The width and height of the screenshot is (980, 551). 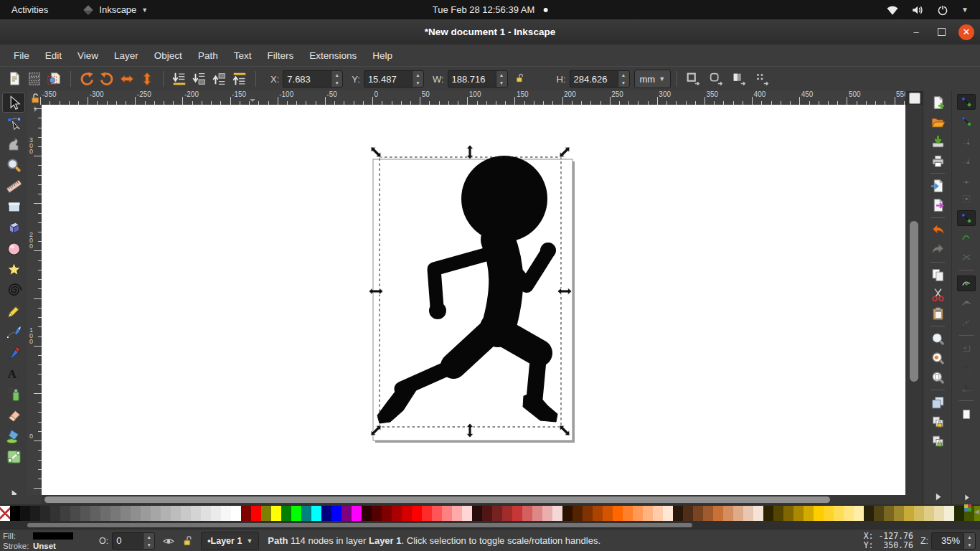 I want to click on app-menu: Inkscape ▼, so click(x=115, y=10).